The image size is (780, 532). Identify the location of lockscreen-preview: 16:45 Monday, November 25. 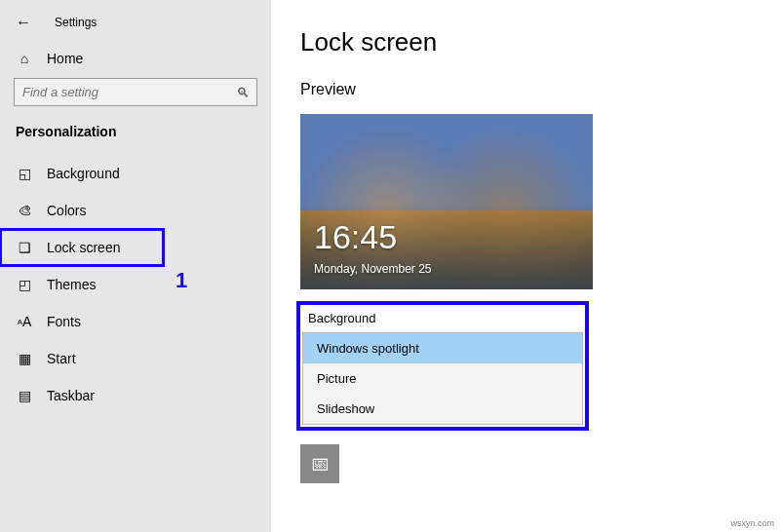
(447, 202).